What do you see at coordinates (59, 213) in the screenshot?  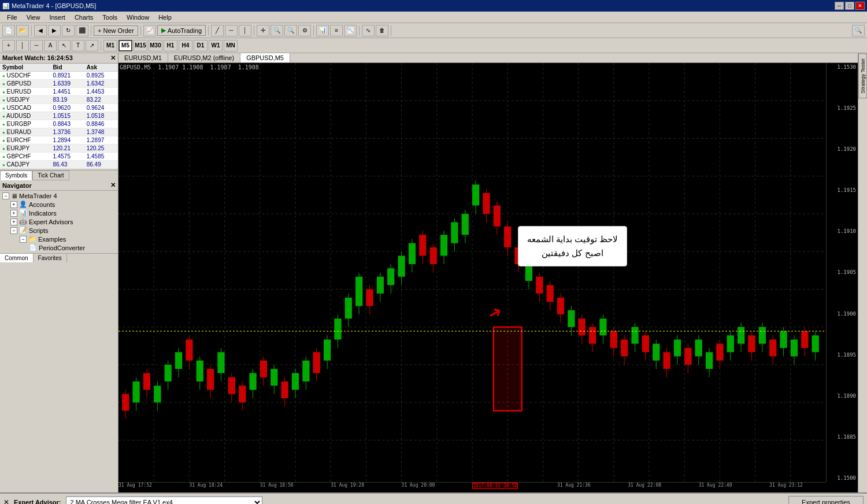 I see `nav-item-indicators: + 📊 Indicators` at bounding box center [59, 213].